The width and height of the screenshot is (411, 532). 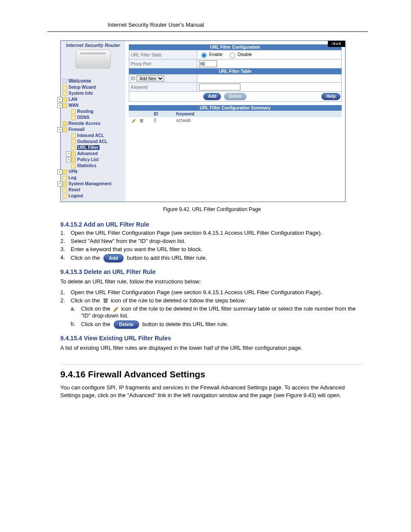 I want to click on sec15-step4b: button to add this URL filter rule., so click(x=167, y=258).